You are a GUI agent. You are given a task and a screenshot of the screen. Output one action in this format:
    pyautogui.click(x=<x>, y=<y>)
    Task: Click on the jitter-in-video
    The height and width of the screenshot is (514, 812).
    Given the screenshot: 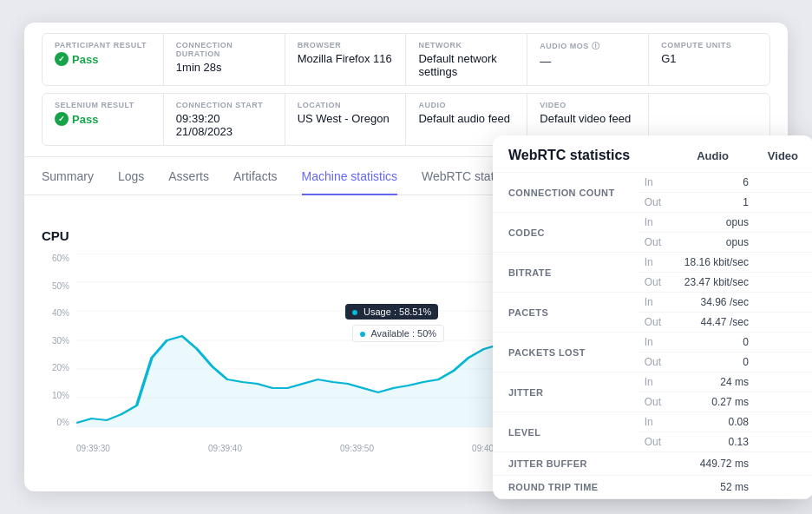 What is the action you would take?
    pyautogui.click(x=786, y=382)
    